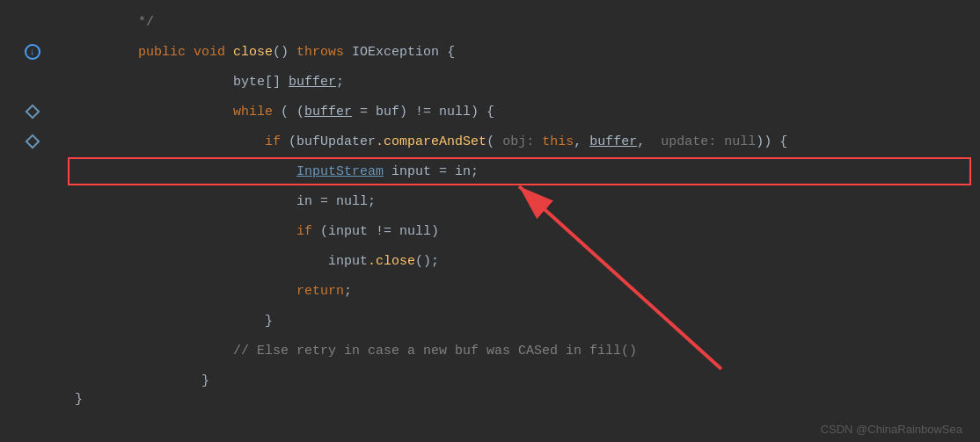  I want to click on gutter: ↓, so click(33, 221).